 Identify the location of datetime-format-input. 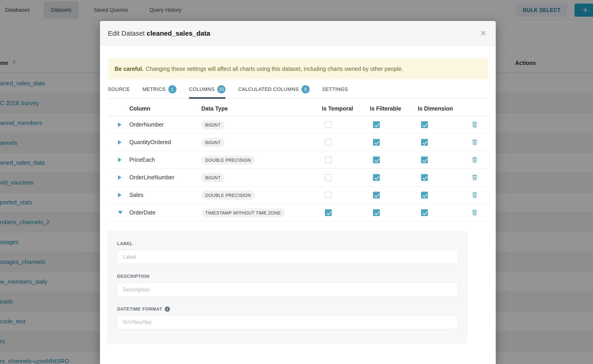
(288, 322).